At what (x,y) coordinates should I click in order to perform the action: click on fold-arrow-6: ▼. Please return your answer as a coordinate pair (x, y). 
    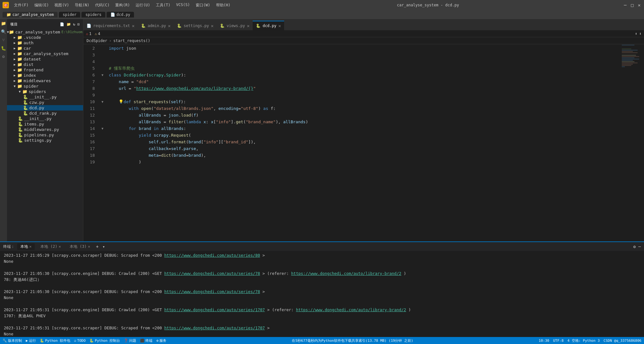
    Looking at the image, I should click on (102, 75).